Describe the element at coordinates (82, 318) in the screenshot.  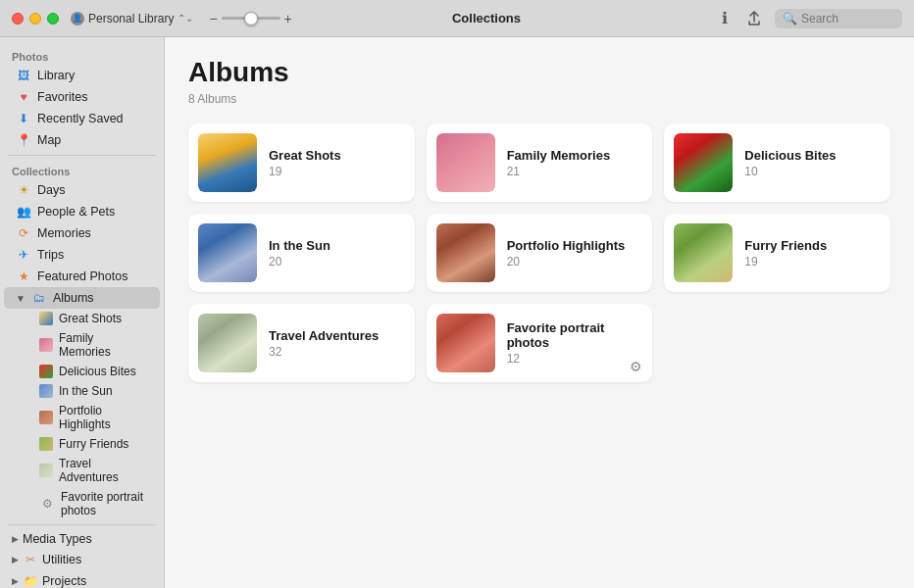
I see `sidebar-item-great-shots: Great Shots` at that location.